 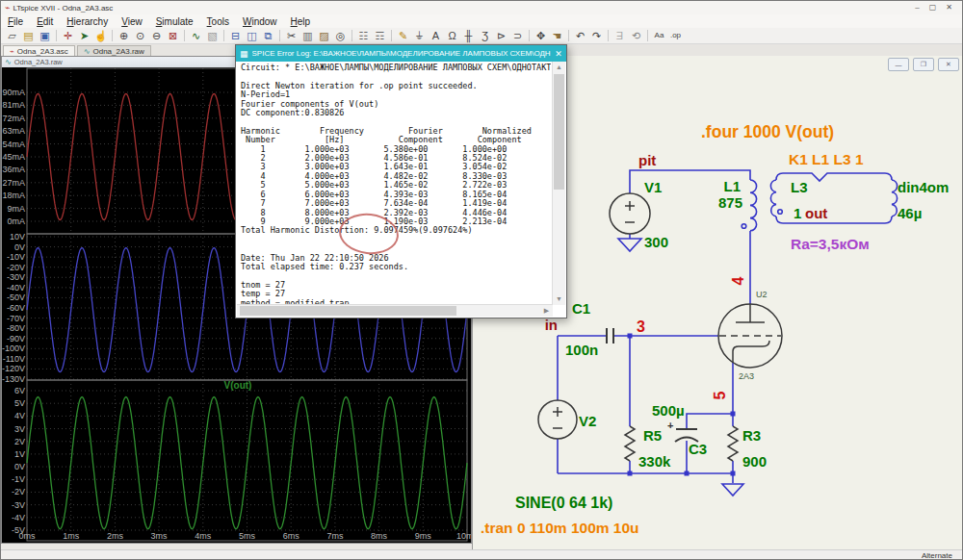 I want to click on toolbar-control-panel-icon: ✛, so click(x=67, y=37).